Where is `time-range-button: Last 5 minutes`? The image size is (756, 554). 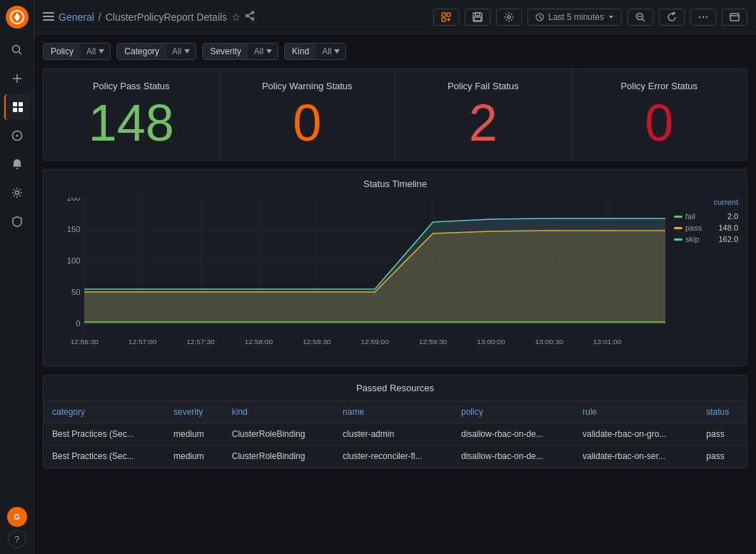
time-range-button: Last 5 minutes is located at coordinates (575, 17).